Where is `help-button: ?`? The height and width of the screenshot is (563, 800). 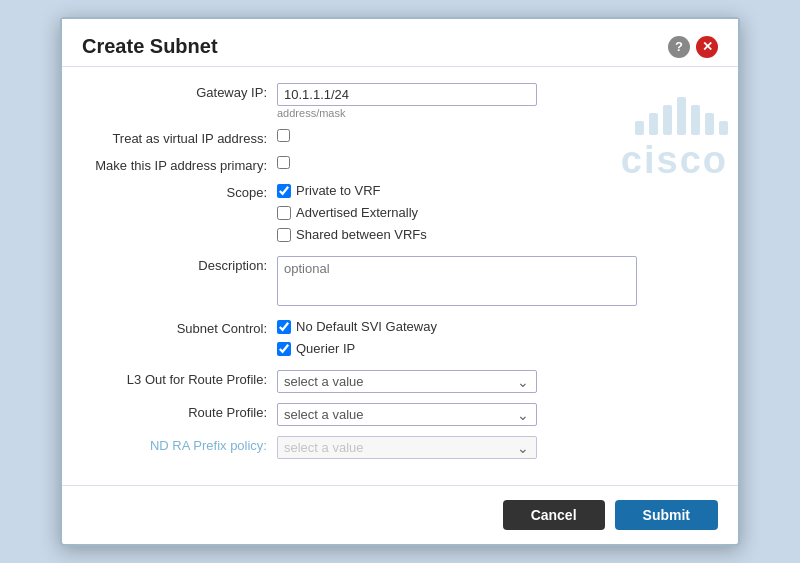 help-button: ? is located at coordinates (679, 47).